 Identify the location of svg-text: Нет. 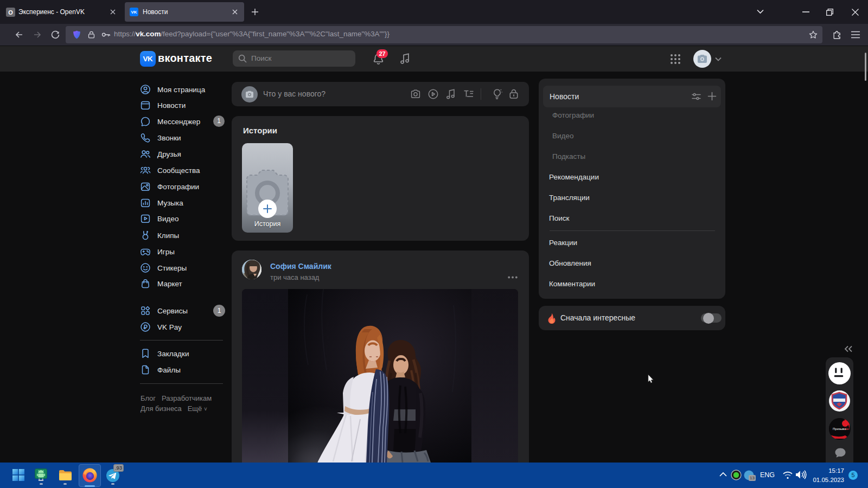
(847, 429).